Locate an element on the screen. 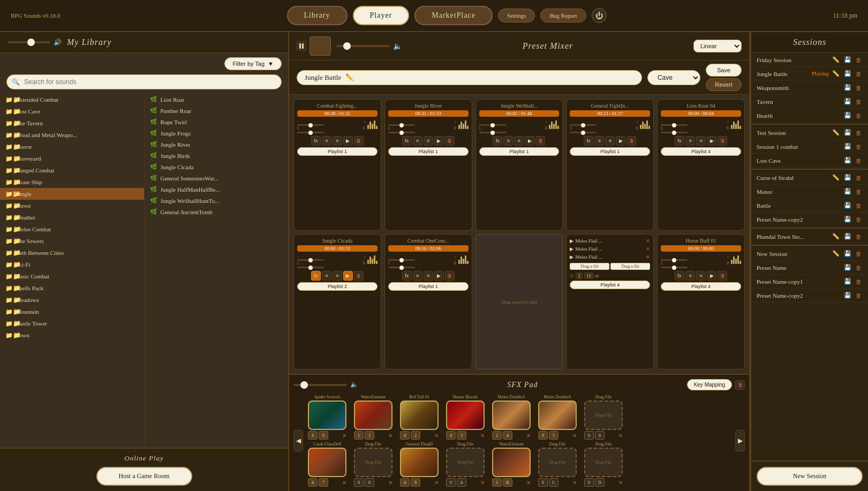  session-item: Hearth 💾🗑 is located at coordinates (810, 116).